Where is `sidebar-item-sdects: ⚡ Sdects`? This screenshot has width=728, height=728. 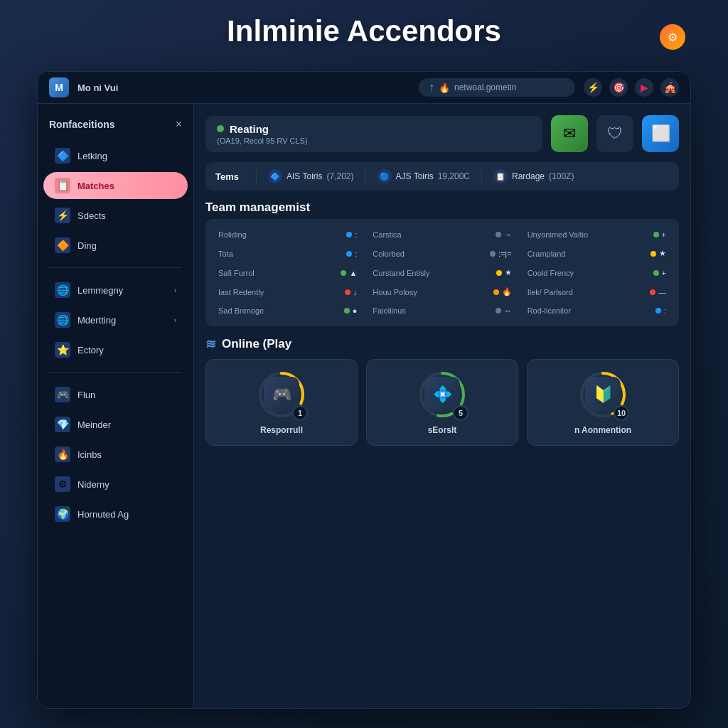
sidebar-item-sdects: ⚡ Sdects is located at coordinates (115, 215).